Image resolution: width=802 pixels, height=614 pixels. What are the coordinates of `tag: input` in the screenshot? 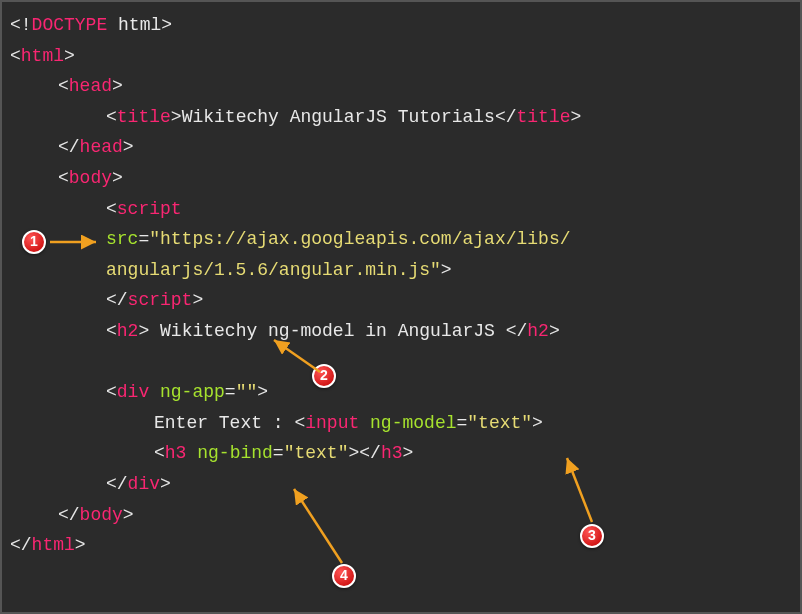 It's located at (332, 423).